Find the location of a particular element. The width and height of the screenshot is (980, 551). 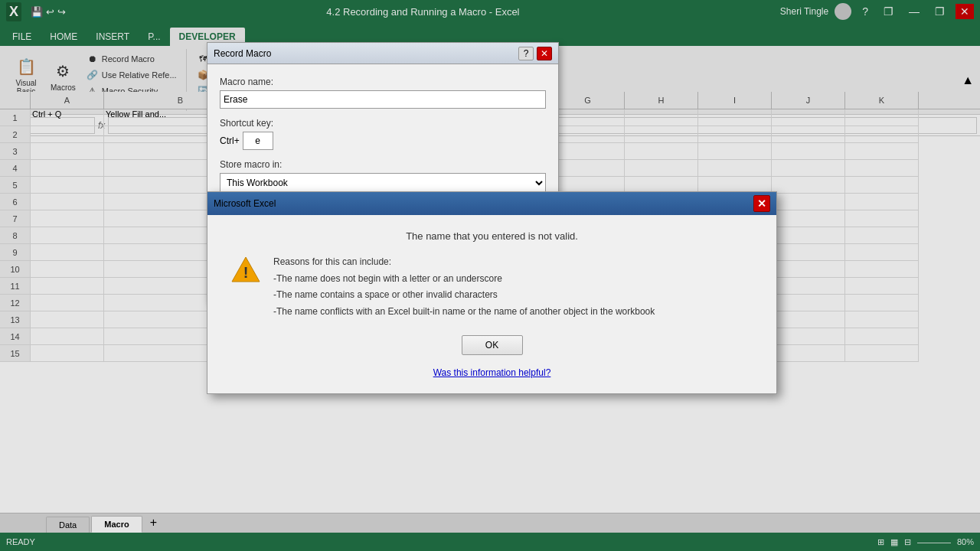

alert-content: ! Reasons for this can include: -The nam… is located at coordinates (492, 287).